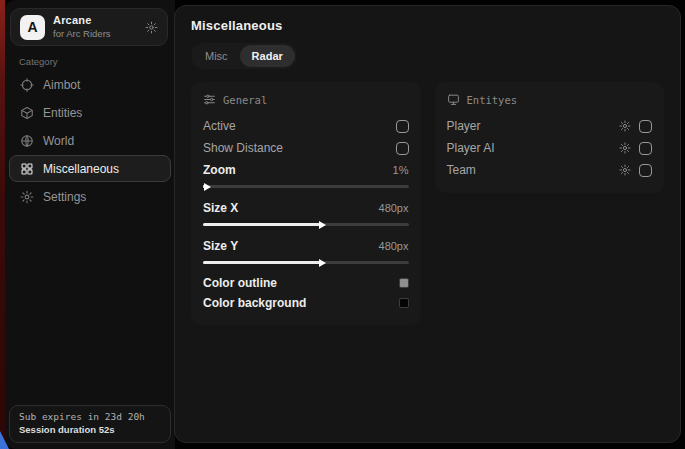 This screenshot has width=685, height=449. Describe the element at coordinates (90, 168) in the screenshot. I see `sidebar-item-miscellaneous: Miscellaneous` at that location.